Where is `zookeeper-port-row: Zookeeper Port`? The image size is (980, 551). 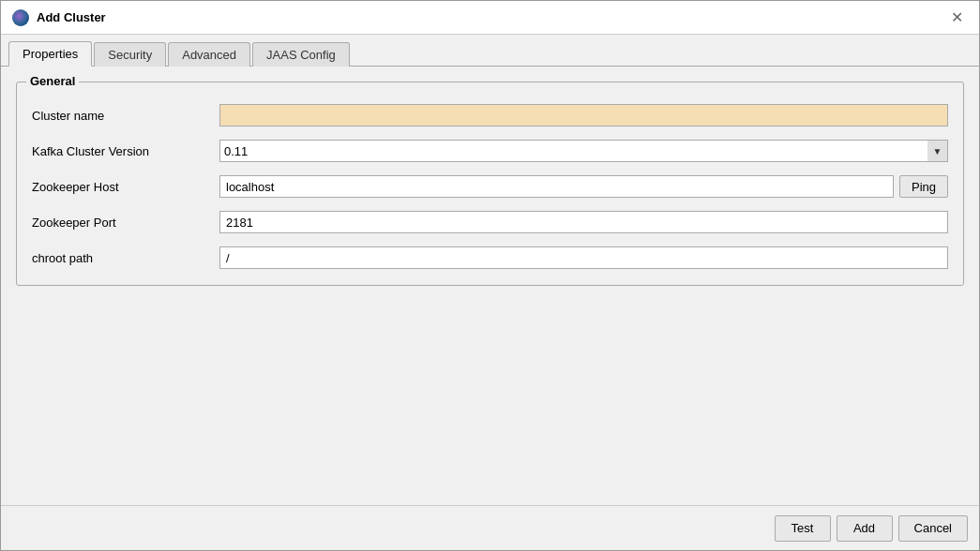
zookeeper-port-row: Zookeeper Port is located at coordinates (490, 222).